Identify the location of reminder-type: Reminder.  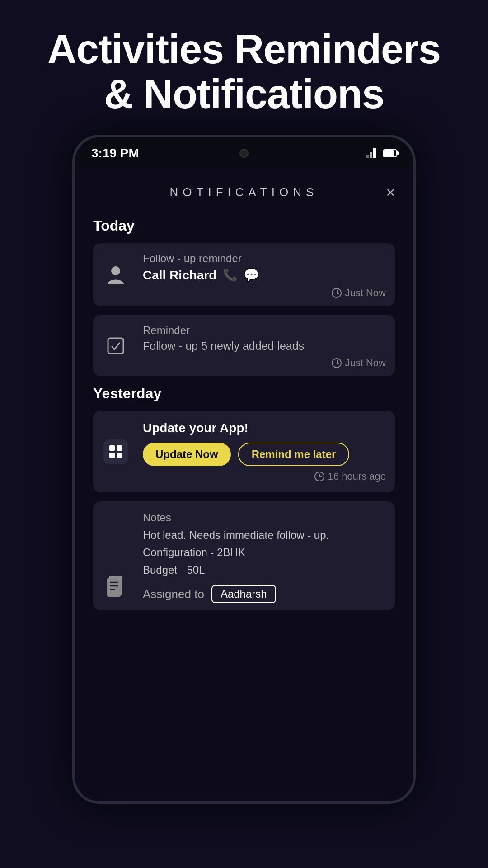
(264, 330).